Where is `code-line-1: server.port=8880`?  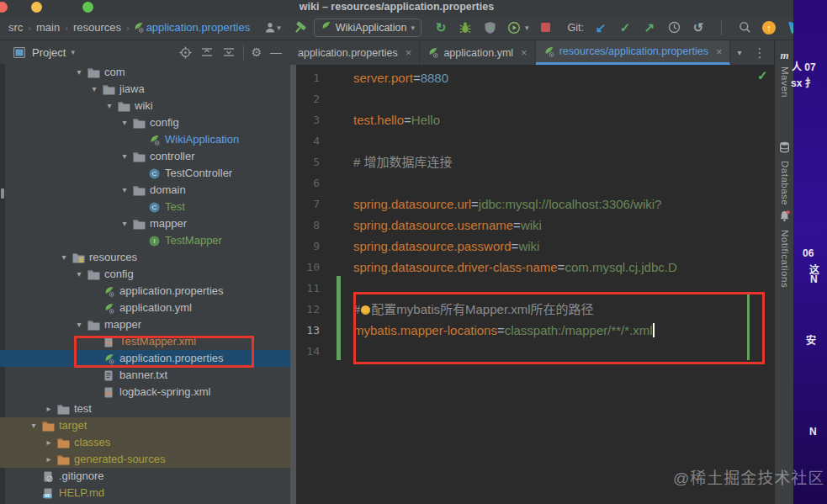 code-line-1: server.port=8880 is located at coordinates (564, 77).